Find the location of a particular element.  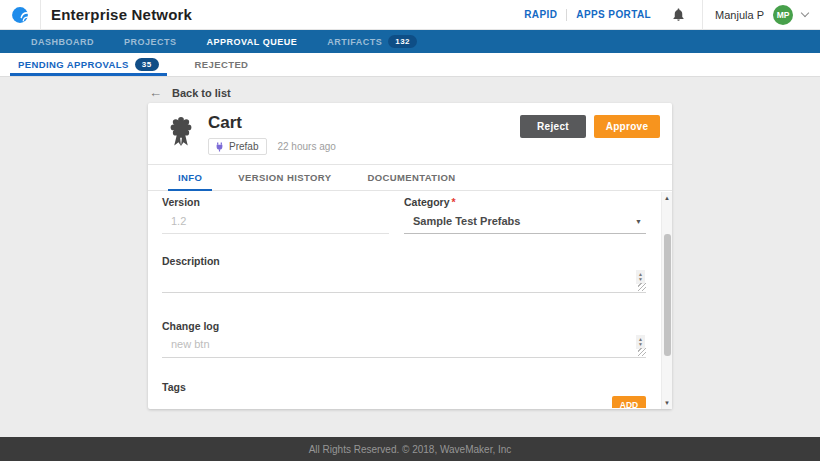

tab-label: INFO is located at coordinates (190, 178).